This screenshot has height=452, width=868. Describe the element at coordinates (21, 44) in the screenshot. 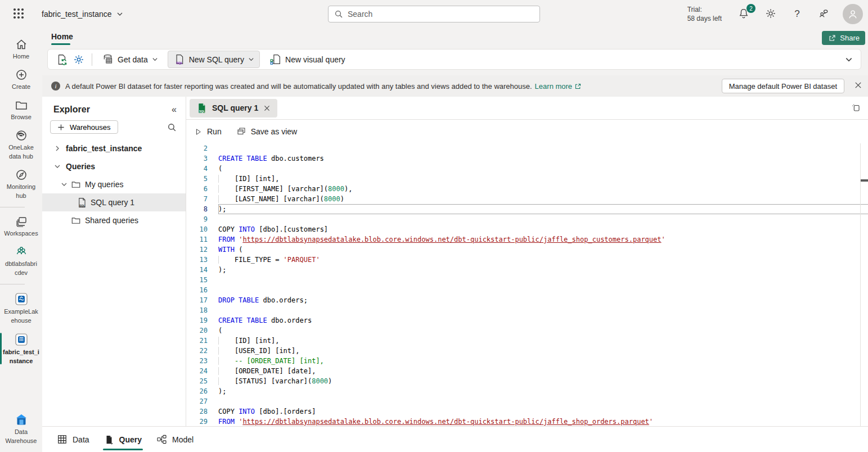

I see `home-icon` at that location.